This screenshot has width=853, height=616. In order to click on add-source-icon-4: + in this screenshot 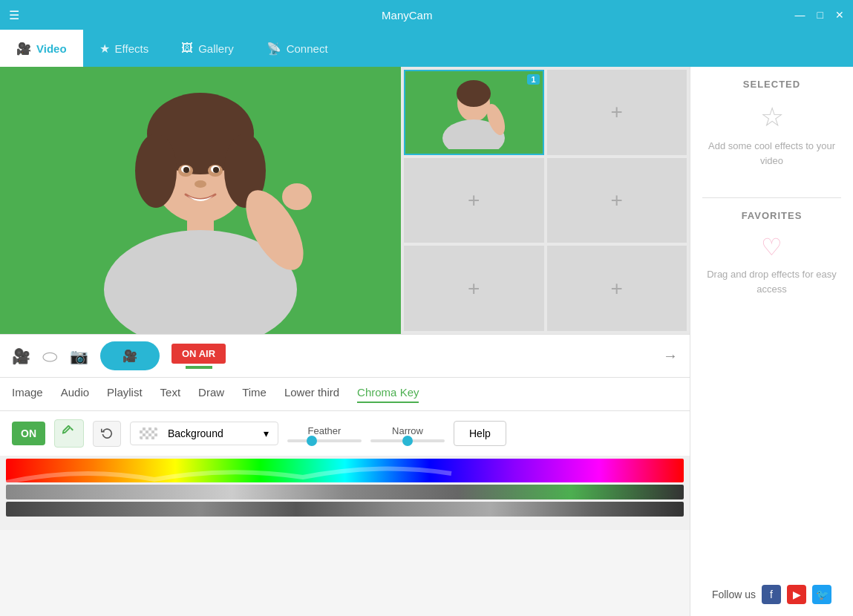, I will do `click(617, 200)`.